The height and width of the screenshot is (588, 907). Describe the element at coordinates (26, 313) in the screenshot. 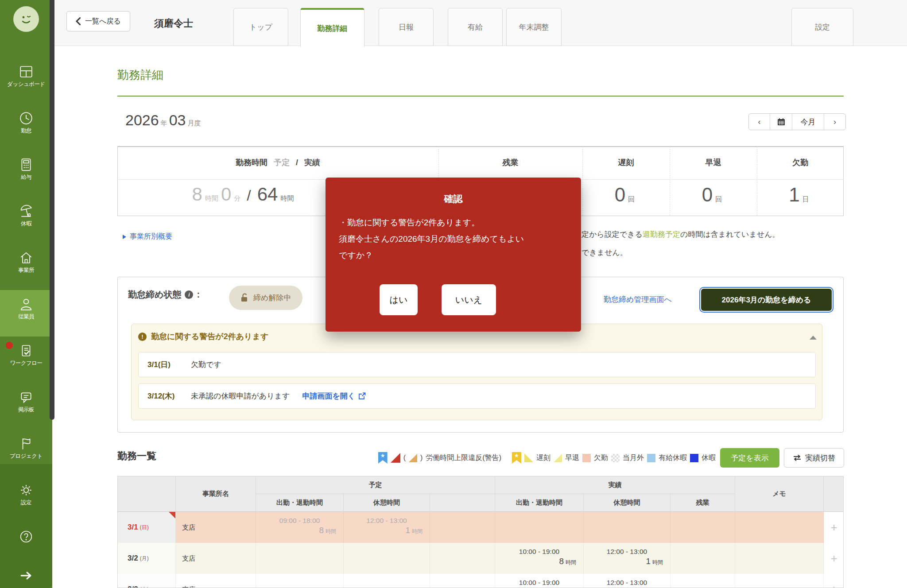

I see `sidebar-item-employees: 従業員` at that location.